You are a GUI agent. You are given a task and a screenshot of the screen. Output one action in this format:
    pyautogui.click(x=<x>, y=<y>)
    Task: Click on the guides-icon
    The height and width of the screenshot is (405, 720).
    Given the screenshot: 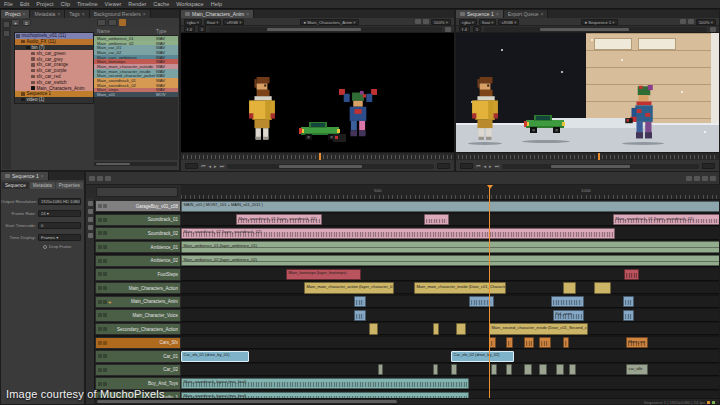 What is the action you would take?
    pyautogui.click(x=683, y=22)
    